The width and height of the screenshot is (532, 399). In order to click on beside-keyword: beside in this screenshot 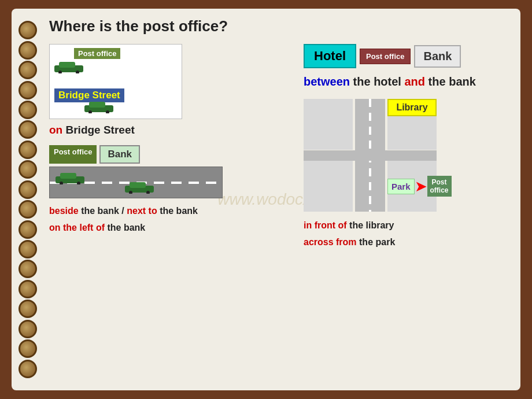, I will do `click(64, 210)`.